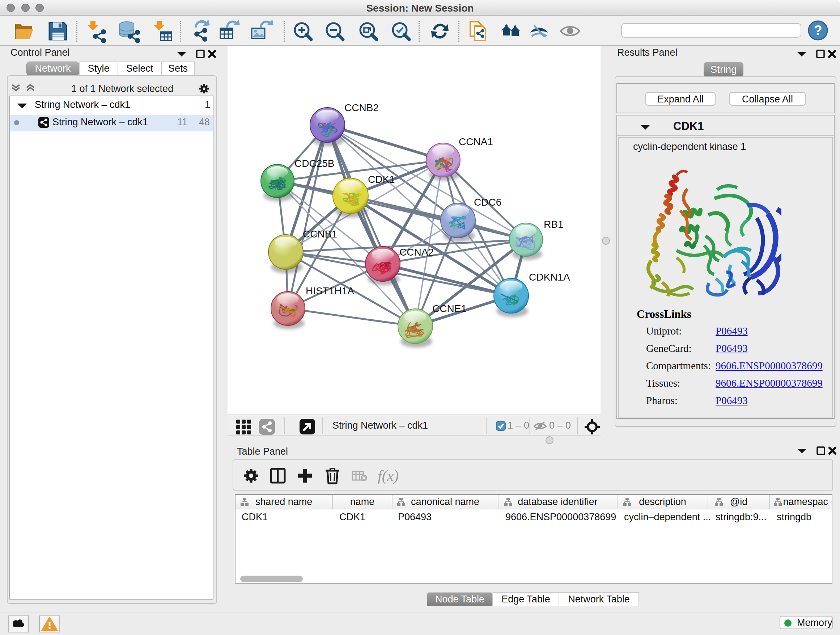  What do you see at coordinates (476, 142) in the screenshot?
I see `svg-text: CCNA1` at bounding box center [476, 142].